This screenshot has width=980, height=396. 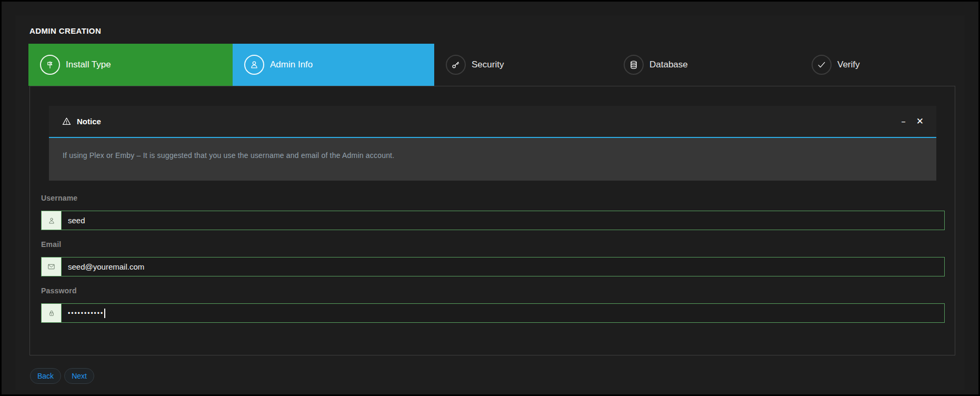 What do you see at coordinates (493, 313) in the screenshot?
I see `password-input-group: •••••••••••` at bounding box center [493, 313].